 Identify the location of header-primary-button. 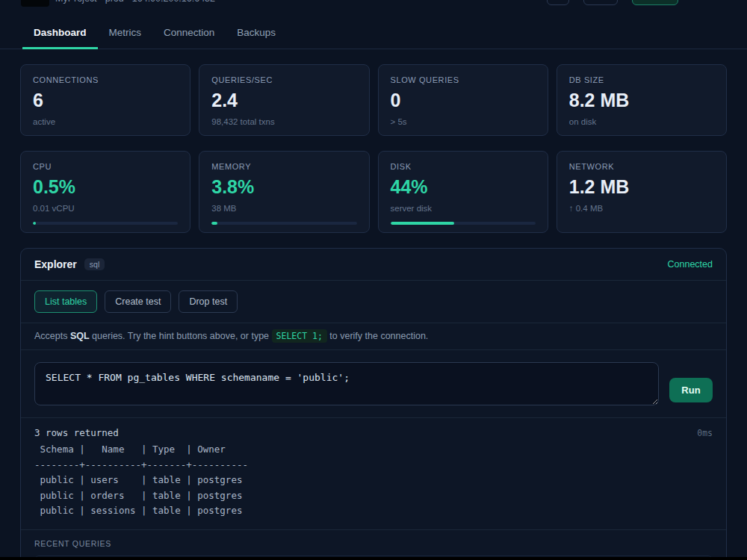
(655, 3).